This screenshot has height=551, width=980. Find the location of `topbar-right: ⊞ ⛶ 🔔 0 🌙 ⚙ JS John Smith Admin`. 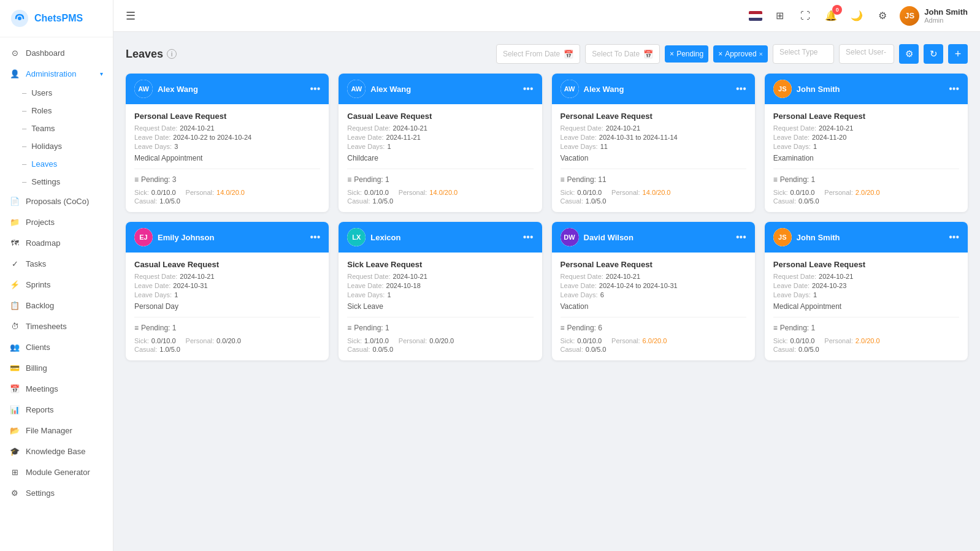

topbar-right: ⊞ ⛶ 🔔 0 🌙 ⚙ JS John Smith Admin is located at coordinates (859, 16).